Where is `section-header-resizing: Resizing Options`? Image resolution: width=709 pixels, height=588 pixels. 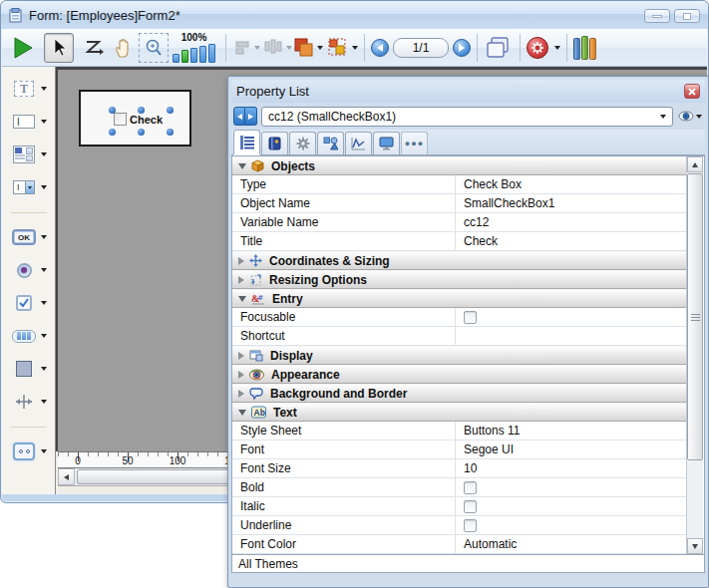 section-header-resizing: Resizing Options is located at coordinates (459, 279).